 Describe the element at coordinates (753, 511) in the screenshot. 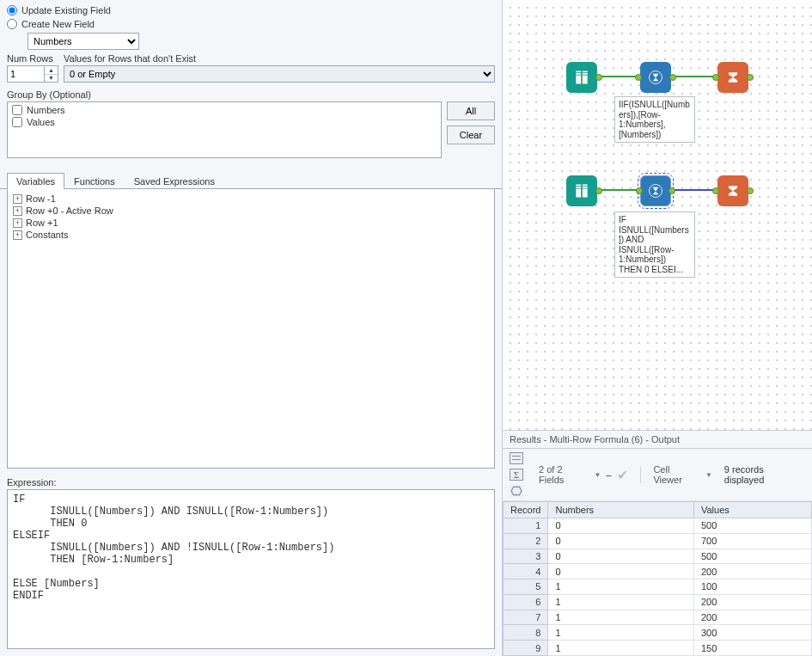

I see `col-header-values: Values` at that location.